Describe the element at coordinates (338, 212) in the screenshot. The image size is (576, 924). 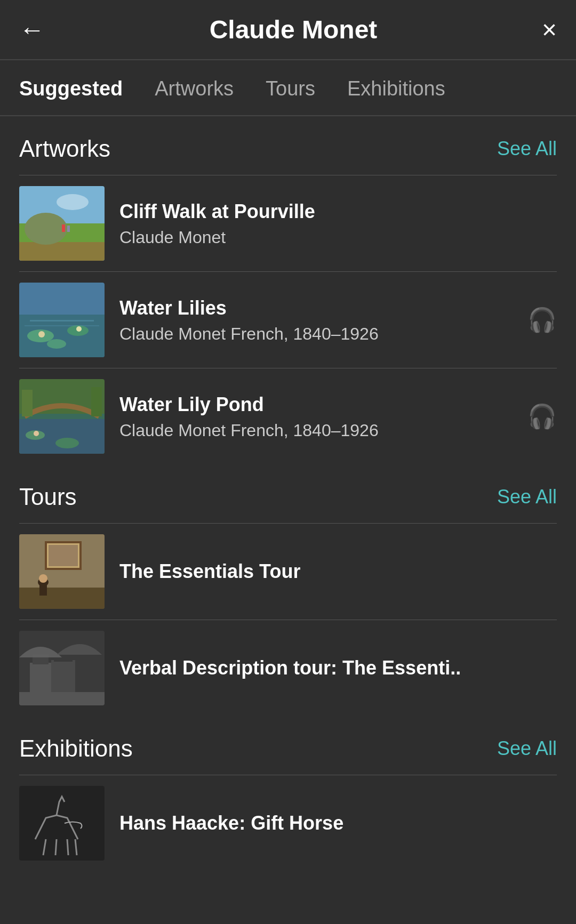
I see `artwork-title: Cliff Walk at Pourville` at that location.